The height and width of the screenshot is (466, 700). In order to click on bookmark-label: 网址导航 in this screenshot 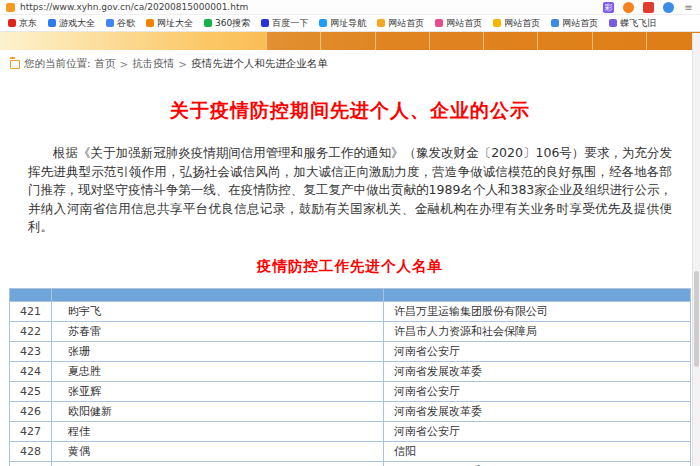, I will do `click(348, 24)`.